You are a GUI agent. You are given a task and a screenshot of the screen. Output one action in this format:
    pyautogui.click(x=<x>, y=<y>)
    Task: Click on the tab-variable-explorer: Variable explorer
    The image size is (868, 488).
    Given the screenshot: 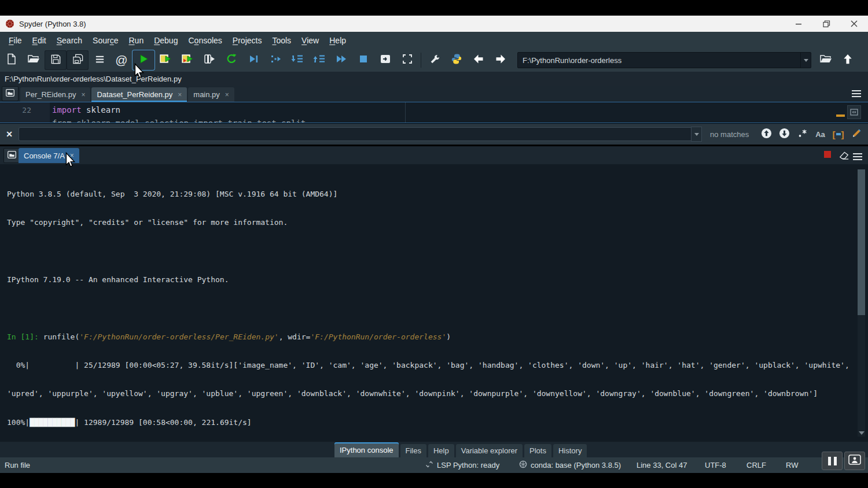 What is the action you would take?
    pyautogui.click(x=490, y=451)
    